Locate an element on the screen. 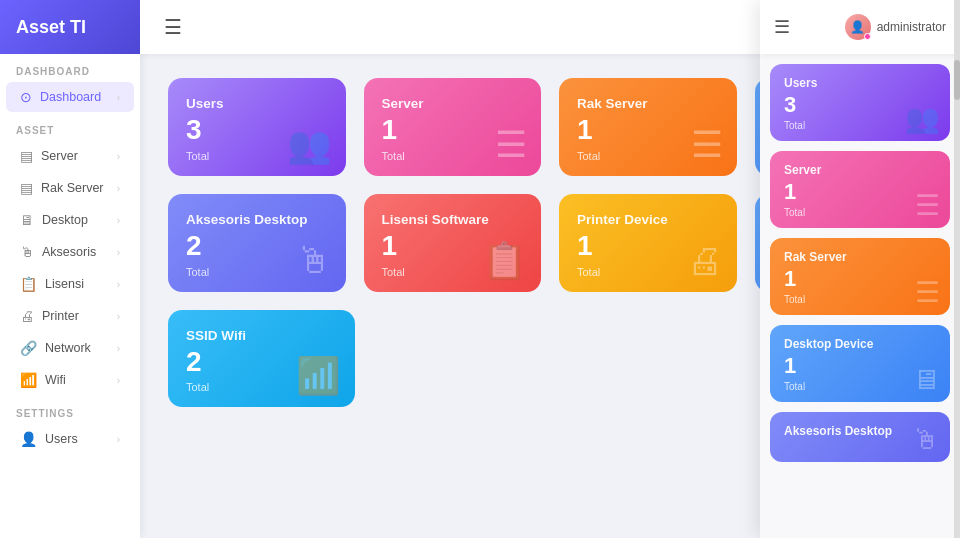  sidebar-item-printer: 🖨 Printer › is located at coordinates (70, 316).